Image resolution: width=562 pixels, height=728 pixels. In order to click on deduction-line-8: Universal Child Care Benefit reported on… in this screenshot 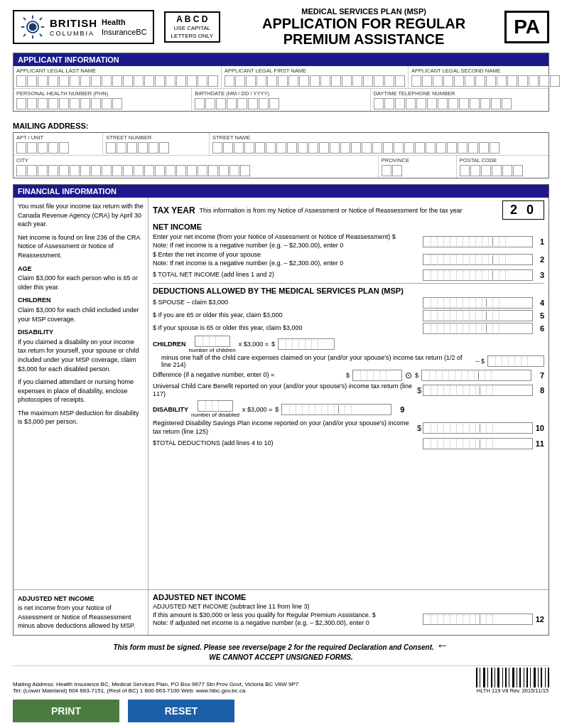, I will do `click(348, 391)`.